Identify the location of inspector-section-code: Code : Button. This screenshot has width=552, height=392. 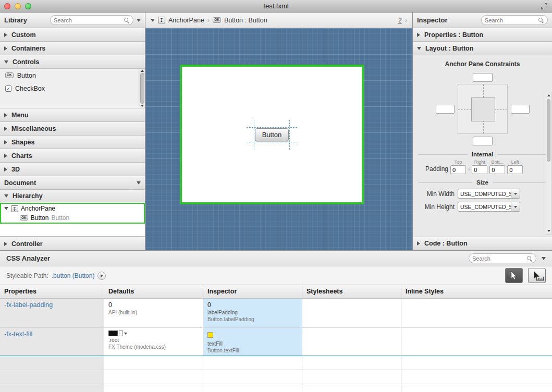
(483, 243).